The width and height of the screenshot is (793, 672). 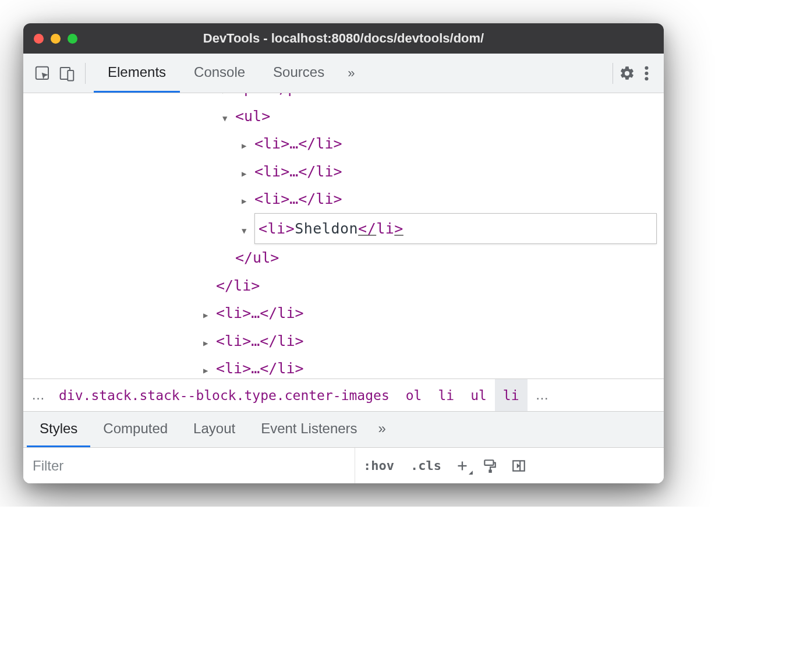 I want to click on html-edit-input: <li>Sheldon</li>, so click(x=455, y=229).